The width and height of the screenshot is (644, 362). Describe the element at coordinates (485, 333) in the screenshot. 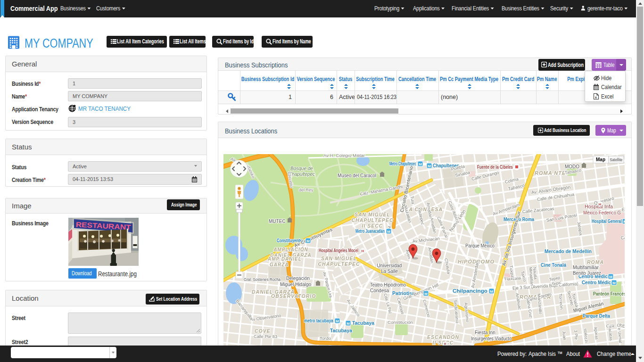

I see `svg-text: Fiesta Inn` at that location.